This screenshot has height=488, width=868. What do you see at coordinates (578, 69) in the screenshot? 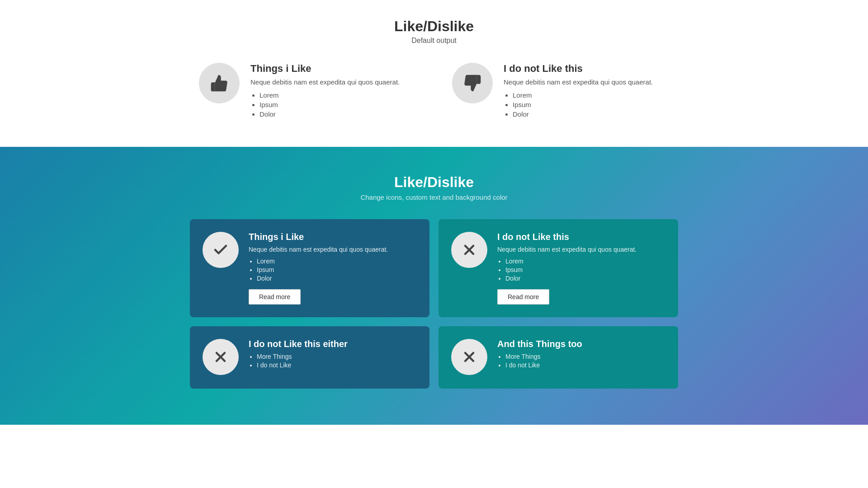
I see `top-dislike-heading: I do not Like this` at bounding box center [578, 69].